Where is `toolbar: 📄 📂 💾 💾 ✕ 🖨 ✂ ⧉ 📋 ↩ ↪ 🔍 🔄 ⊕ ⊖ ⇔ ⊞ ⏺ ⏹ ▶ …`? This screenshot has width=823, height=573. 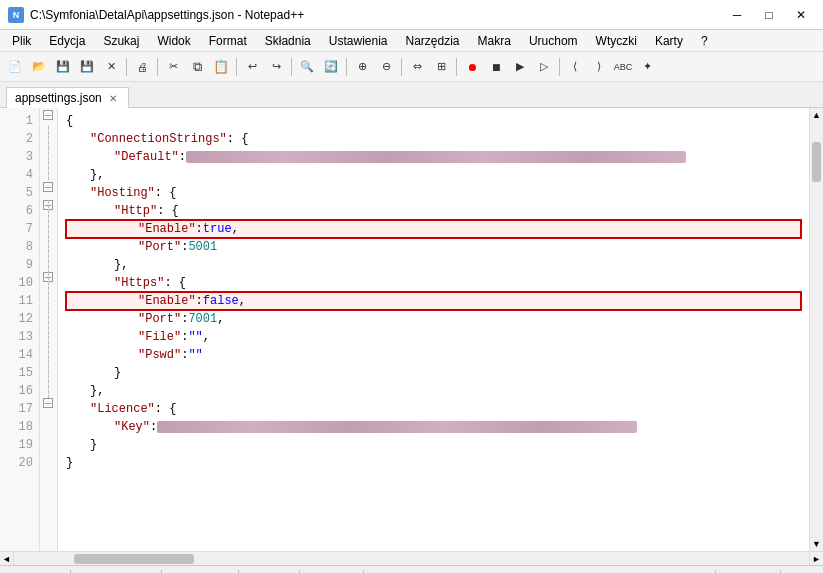 toolbar: 📄 📂 💾 💾 ✕ 🖨 ✂ ⧉ 📋 ↩ ↪ 🔍 🔄 ⊕ ⊖ ⇔ ⊞ ⏺ ⏹ ▶ … is located at coordinates (412, 67).